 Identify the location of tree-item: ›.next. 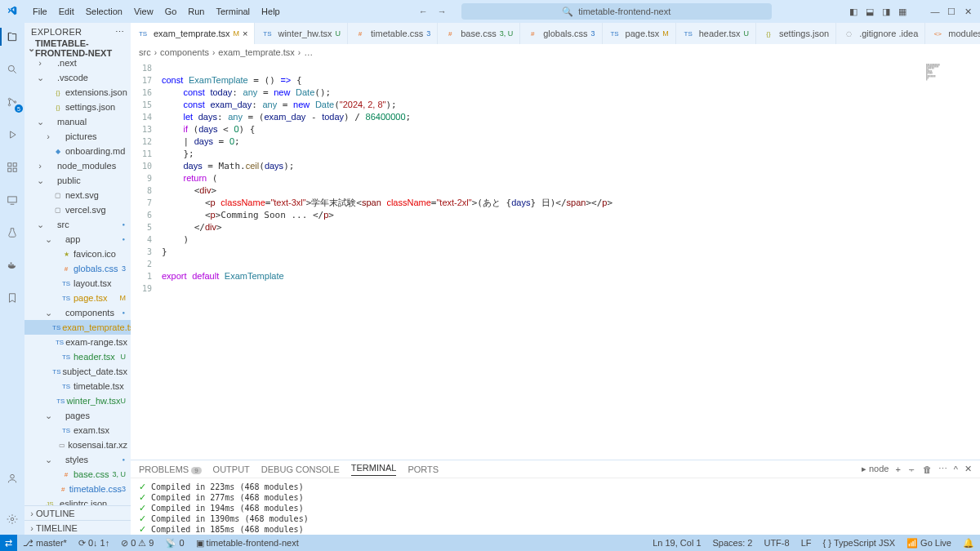
(78, 63).